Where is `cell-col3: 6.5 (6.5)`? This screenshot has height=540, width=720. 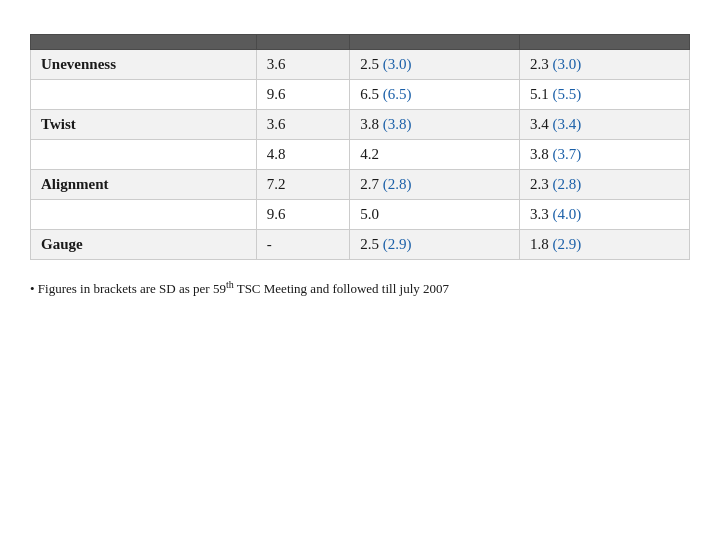
cell-col3: 6.5 (6.5) is located at coordinates (435, 95).